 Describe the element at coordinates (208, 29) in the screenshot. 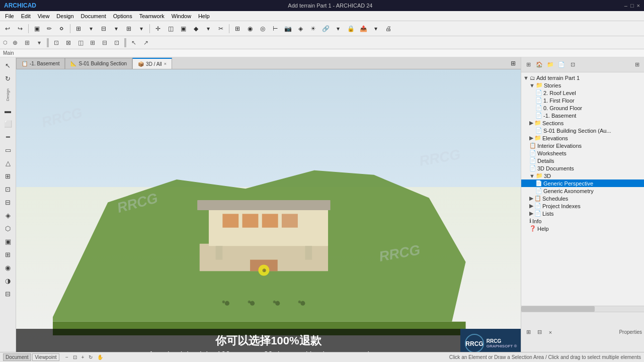

I see `view-dropdown: ▾` at that location.